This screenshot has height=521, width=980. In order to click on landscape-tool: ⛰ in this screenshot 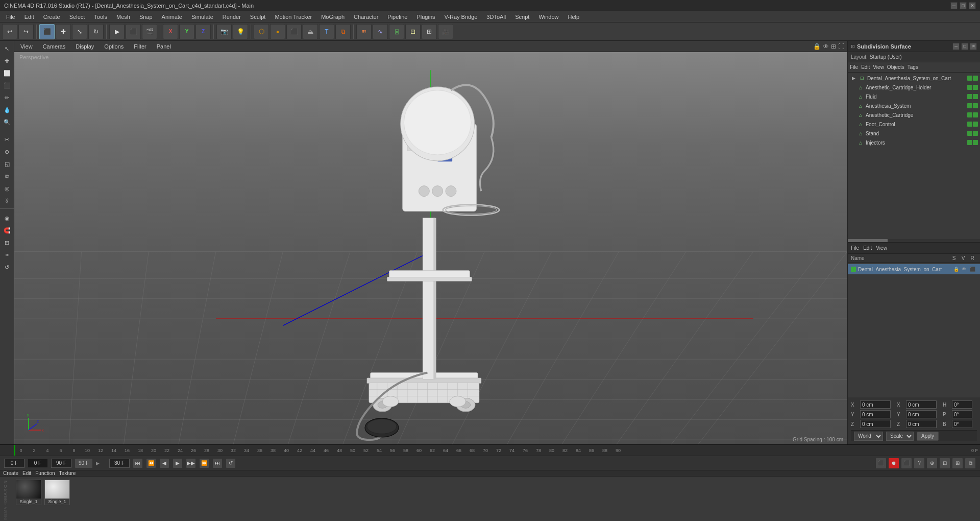, I will do `click(310, 32)`.